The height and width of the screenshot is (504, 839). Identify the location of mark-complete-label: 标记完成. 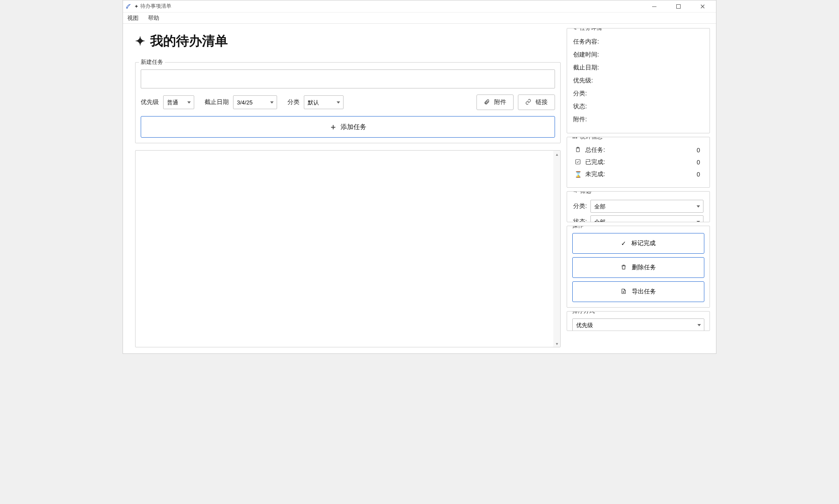
(643, 243).